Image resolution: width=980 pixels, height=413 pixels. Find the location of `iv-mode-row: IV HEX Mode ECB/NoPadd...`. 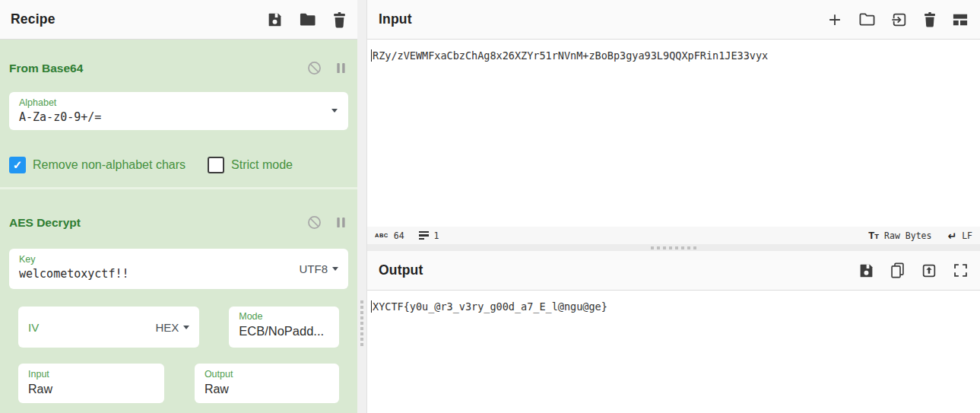

iv-mode-row: IV HEX Mode ECB/NoPadd... is located at coordinates (179, 327).